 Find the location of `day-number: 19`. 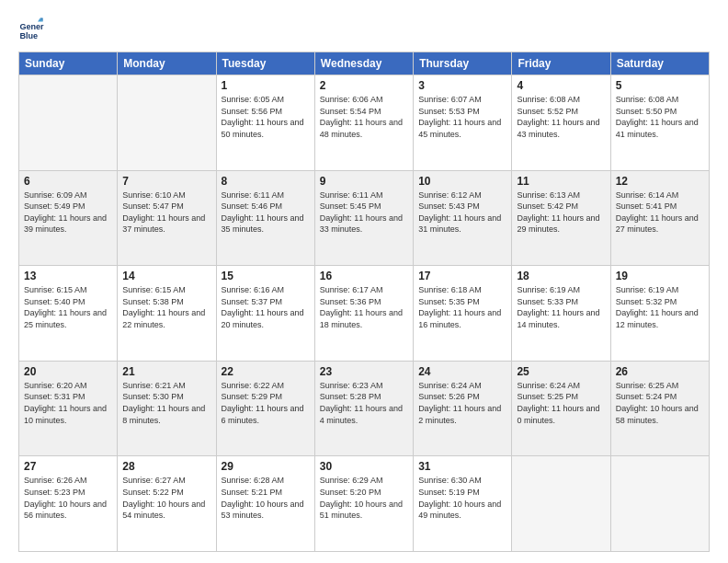

day-number: 19 is located at coordinates (660, 276).